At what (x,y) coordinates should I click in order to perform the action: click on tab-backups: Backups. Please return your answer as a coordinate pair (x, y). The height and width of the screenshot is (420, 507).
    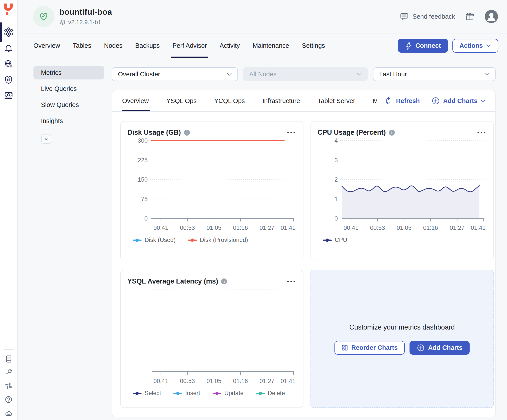
    Looking at the image, I should click on (148, 46).